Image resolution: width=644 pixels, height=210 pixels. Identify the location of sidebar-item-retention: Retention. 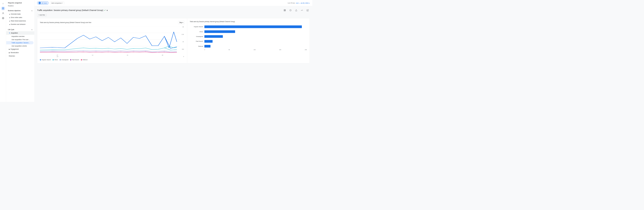
(20, 56).